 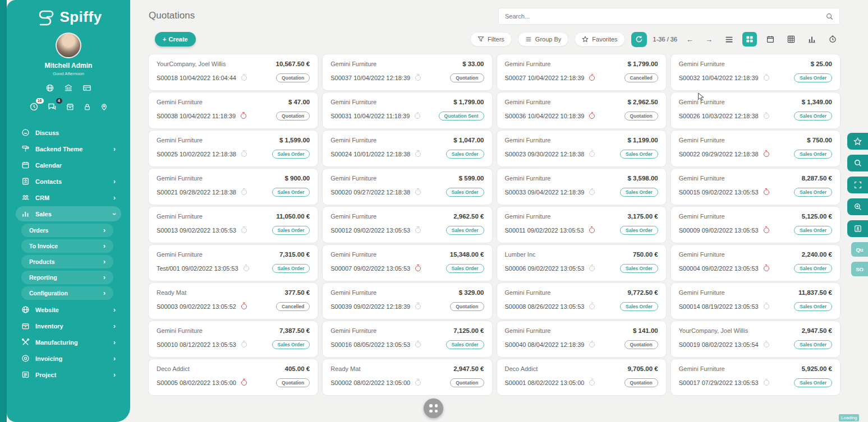 What do you see at coordinates (233, 149) in the screenshot?
I see `quotation-card: Gemini Furniture $ 1,599.00 S00025 10/02…` at bounding box center [233, 149].